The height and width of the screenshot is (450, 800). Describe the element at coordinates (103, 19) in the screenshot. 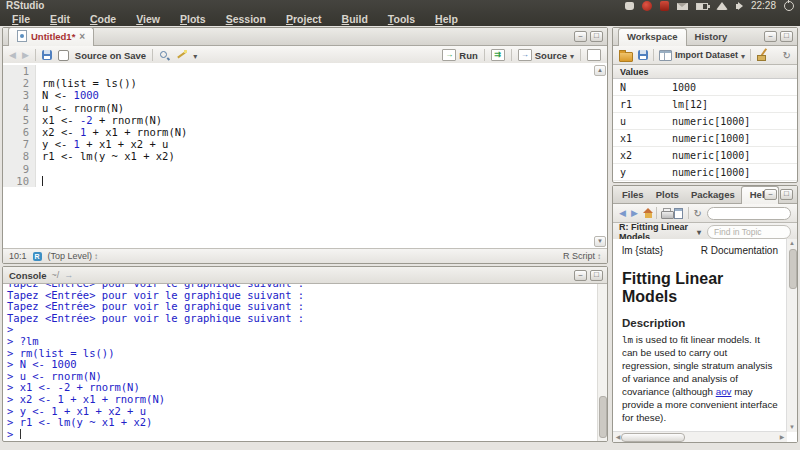

I see `menu-item: Code` at that location.